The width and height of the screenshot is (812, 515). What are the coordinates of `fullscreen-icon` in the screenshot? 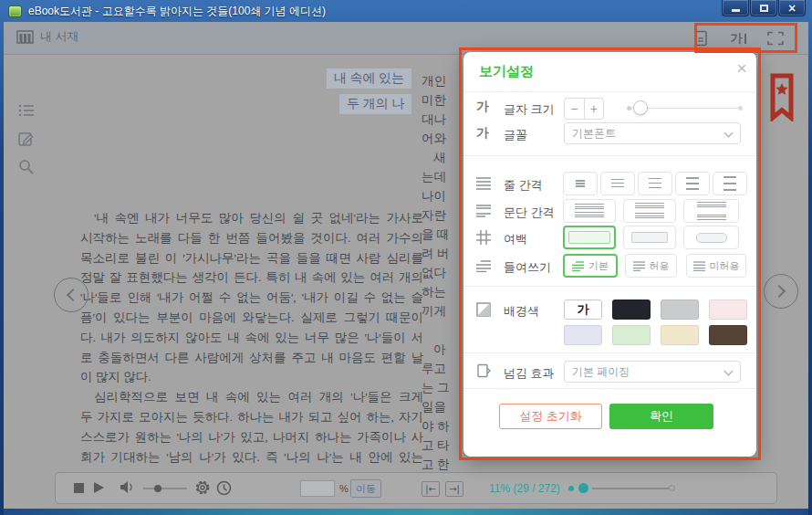 It's located at (776, 38).